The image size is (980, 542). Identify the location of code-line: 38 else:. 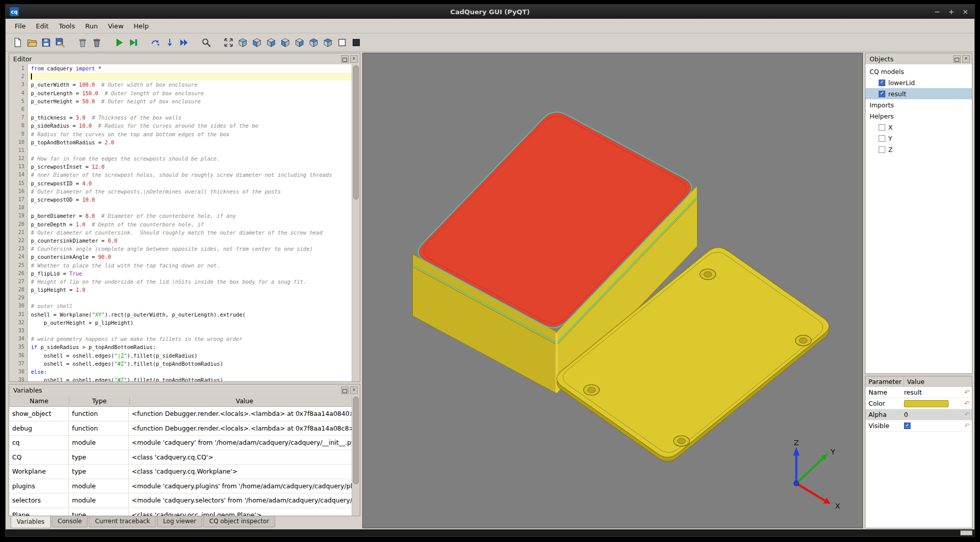
(184, 372).